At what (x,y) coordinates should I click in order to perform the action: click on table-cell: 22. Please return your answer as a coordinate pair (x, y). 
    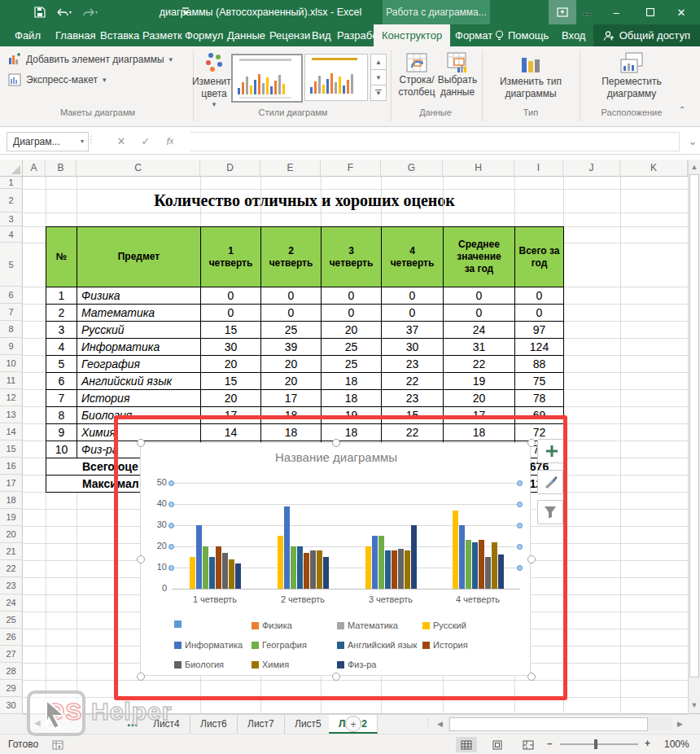
    Looking at the image, I should click on (413, 381).